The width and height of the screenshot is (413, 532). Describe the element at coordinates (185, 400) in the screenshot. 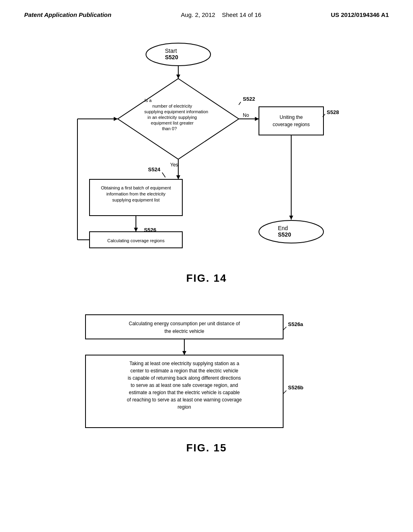

I see `svg-text:of reaching to serve as at lea: of reaching to serve as at least one war…` at that location.